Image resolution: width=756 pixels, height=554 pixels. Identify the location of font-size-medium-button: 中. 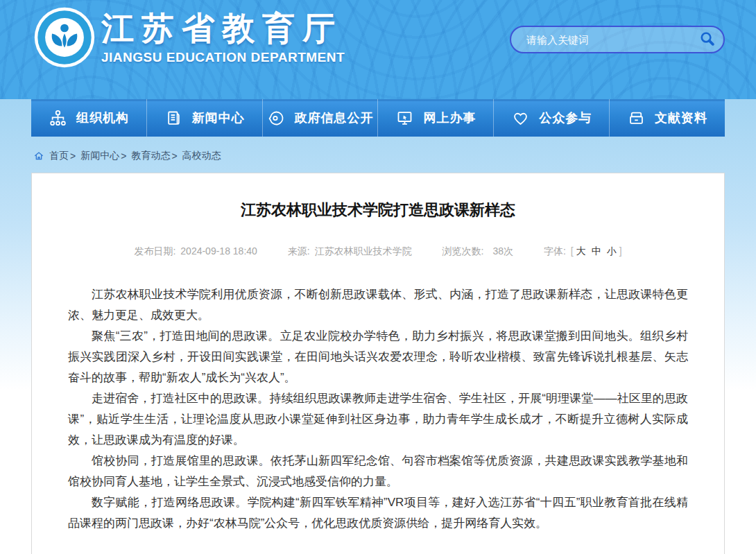
(596, 251).